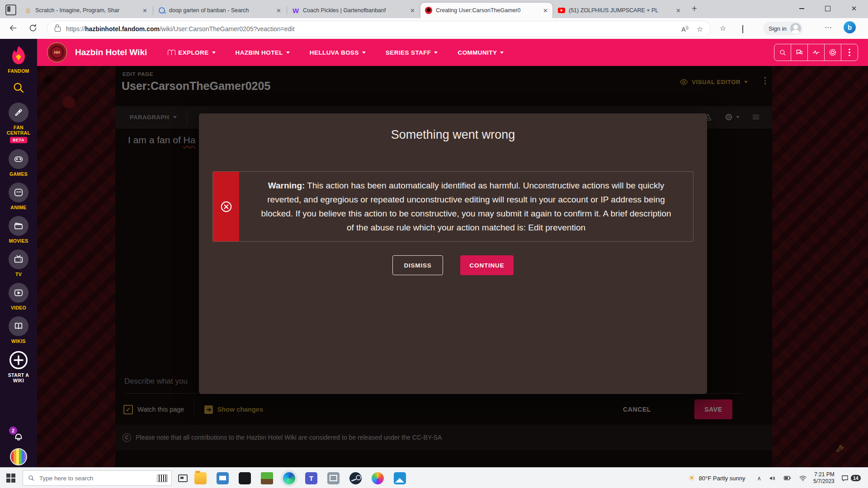 The image size is (868, 488). I want to click on nav-label: SERIES STAFF, so click(409, 52).